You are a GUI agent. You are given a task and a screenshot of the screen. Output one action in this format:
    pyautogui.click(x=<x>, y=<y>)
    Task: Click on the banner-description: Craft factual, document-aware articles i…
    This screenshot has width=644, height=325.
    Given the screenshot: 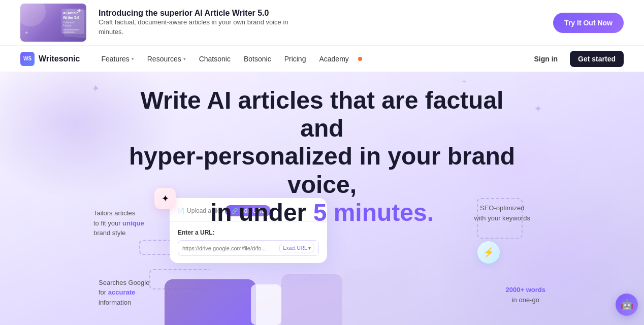 What is the action you would take?
    pyautogui.click(x=195, y=27)
    